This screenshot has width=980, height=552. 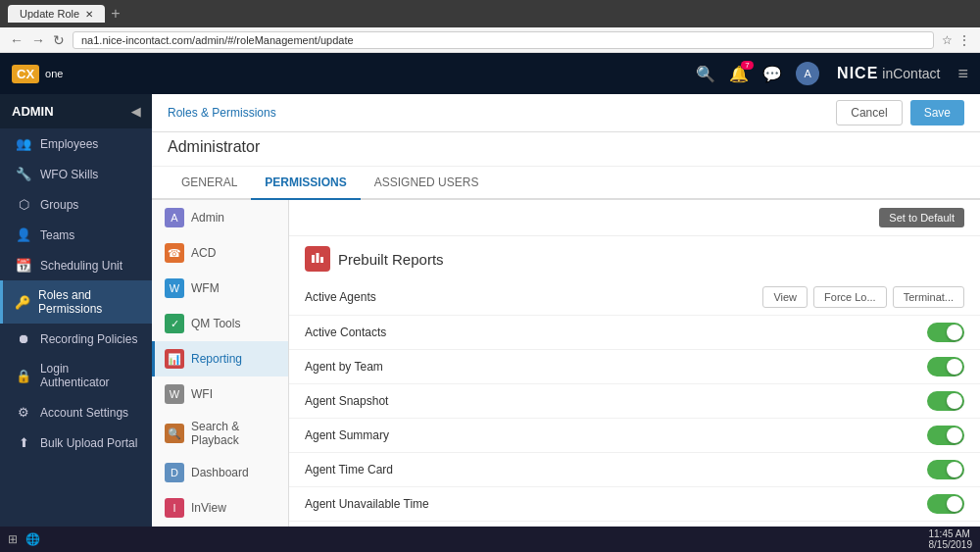 I want to click on taskbar: ⊞ 🌐 11:45 AM 8/15/2019, so click(x=490, y=539).